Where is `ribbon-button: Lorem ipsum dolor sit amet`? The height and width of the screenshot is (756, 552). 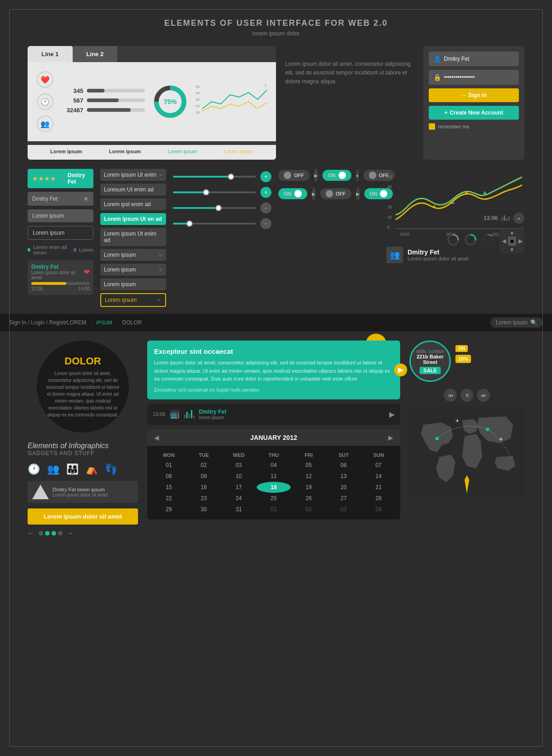 ribbon-button: Lorem ipsum dolor sit amet is located at coordinates (83, 516).